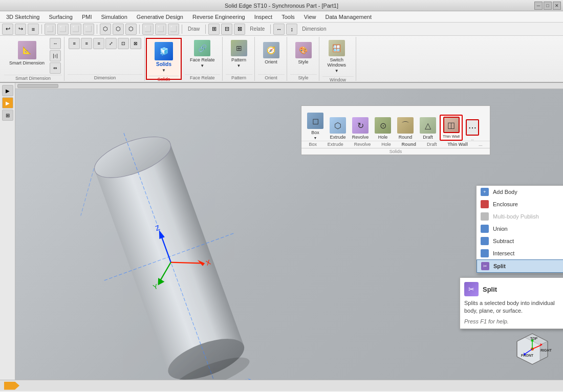  Describe the element at coordinates (520, 192) in the screenshot. I see `menu-add-body: + Add Body` at that location.